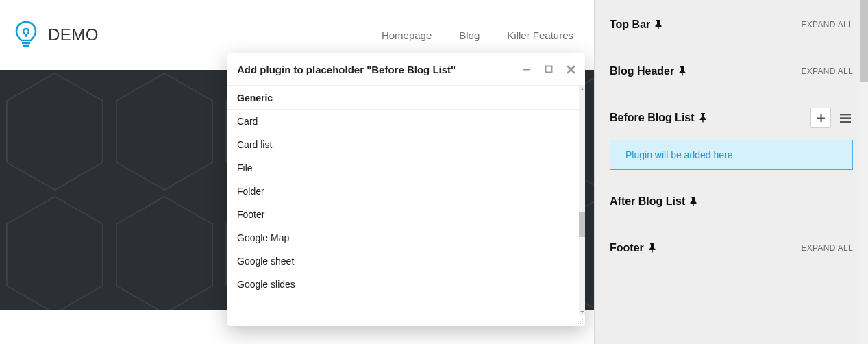  What do you see at coordinates (481, 36) in the screenshot?
I see `nav-links: Homepage Blog Killer Features` at bounding box center [481, 36].